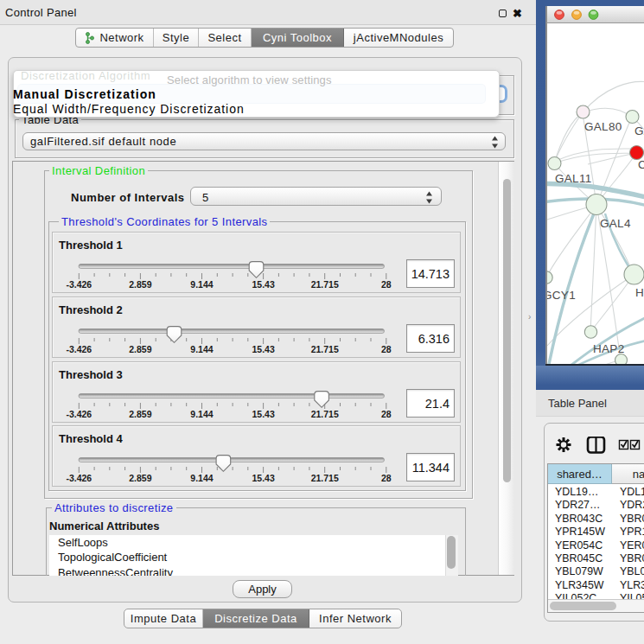 The height and width of the screenshot is (644, 644). I want to click on svg-text: C, so click(641, 164).